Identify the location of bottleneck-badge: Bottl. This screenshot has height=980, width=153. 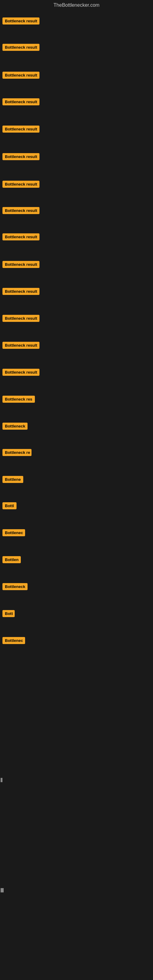
(9, 506).